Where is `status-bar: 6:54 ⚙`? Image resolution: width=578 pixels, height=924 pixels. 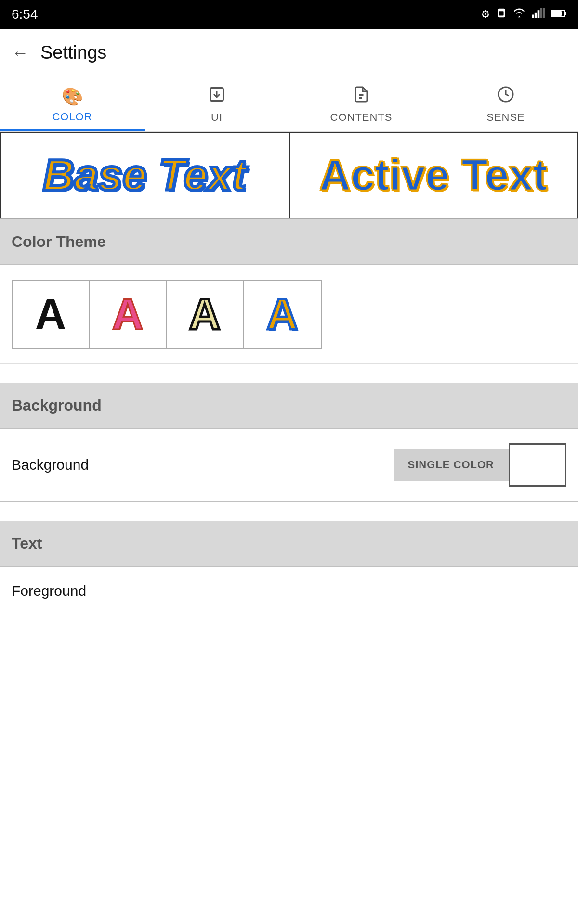
status-bar: 6:54 ⚙ is located at coordinates (289, 14).